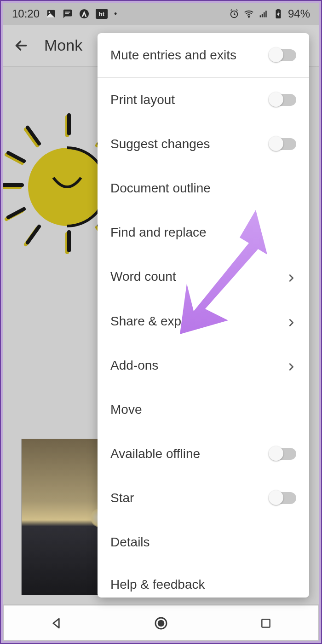 The width and height of the screenshot is (322, 644). What do you see at coordinates (283, 454) in the screenshot?
I see `toggle-offline` at bounding box center [283, 454].